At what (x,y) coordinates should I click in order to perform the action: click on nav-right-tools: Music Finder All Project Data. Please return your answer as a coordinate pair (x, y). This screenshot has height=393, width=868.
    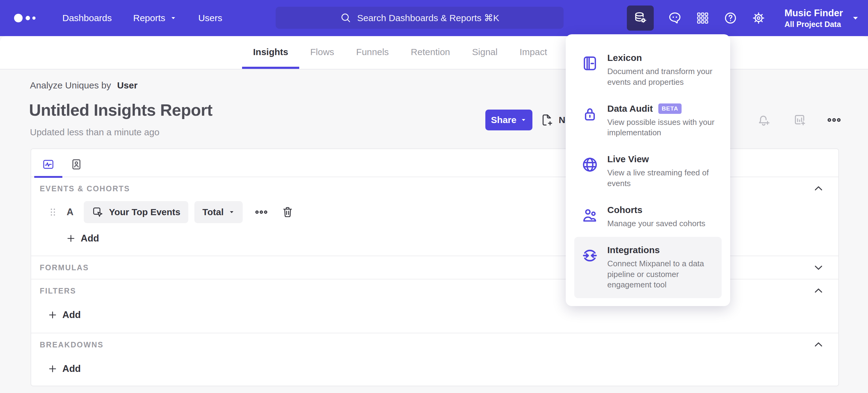
    Looking at the image, I should click on (743, 18).